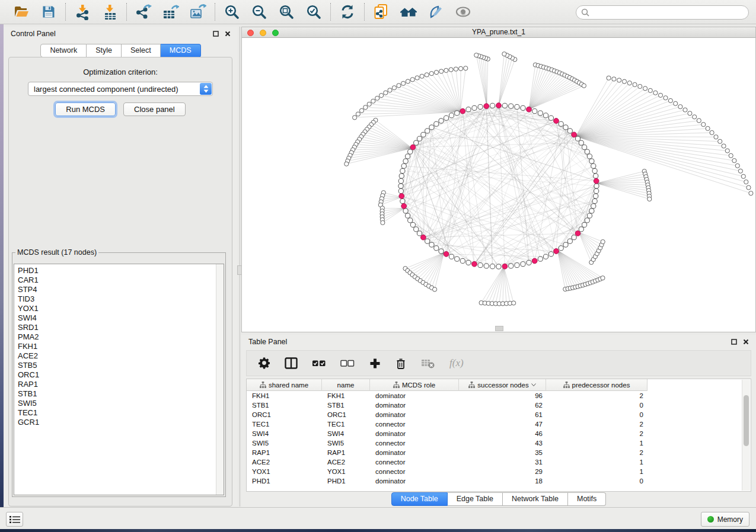 The width and height of the screenshot is (756, 532). I want to click on tab-mcds: MCDS, so click(181, 51).